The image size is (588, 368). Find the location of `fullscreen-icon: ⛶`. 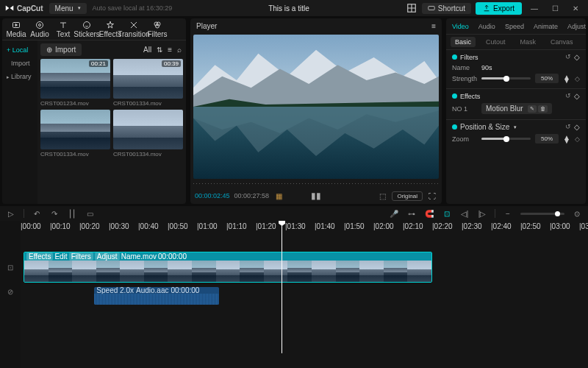

fullscreen-icon: ⛶ is located at coordinates (432, 196).